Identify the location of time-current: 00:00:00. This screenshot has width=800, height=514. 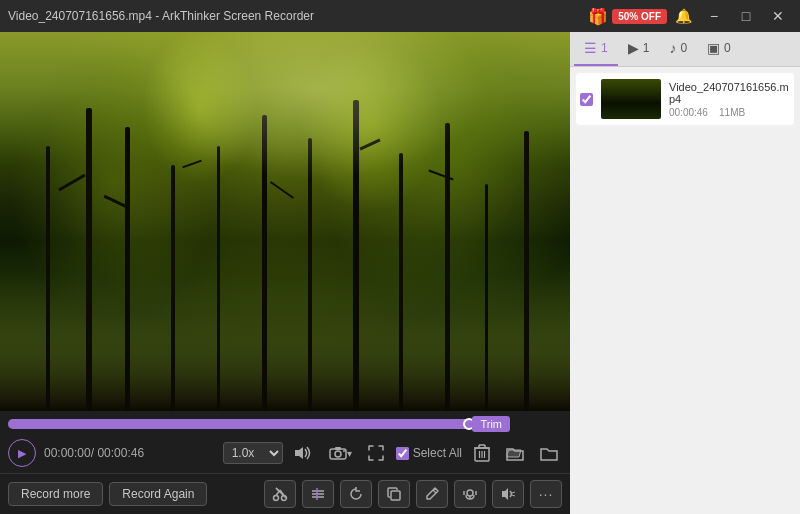
(68, 453).